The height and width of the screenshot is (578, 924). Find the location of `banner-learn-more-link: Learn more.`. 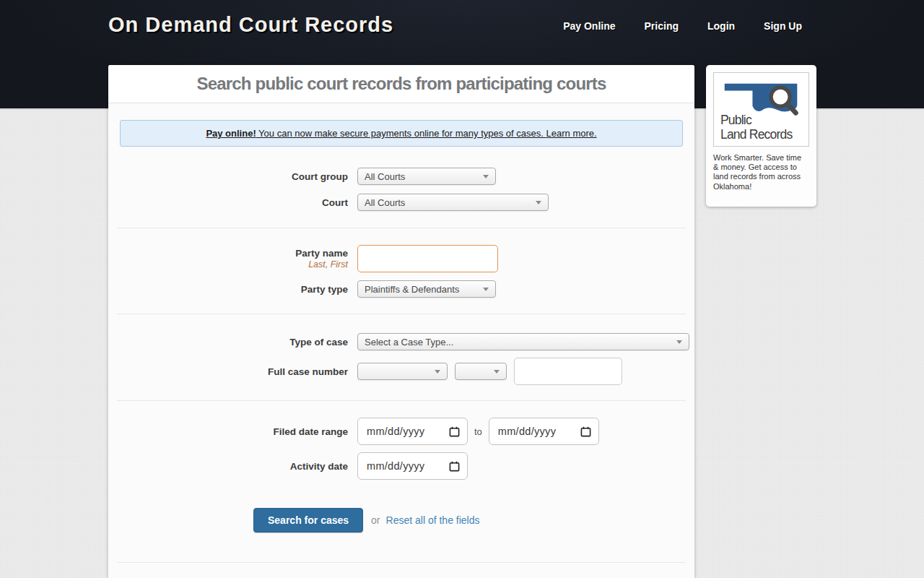

banner-learn-more-link: Learn more. is located at coordinates (572, 133).